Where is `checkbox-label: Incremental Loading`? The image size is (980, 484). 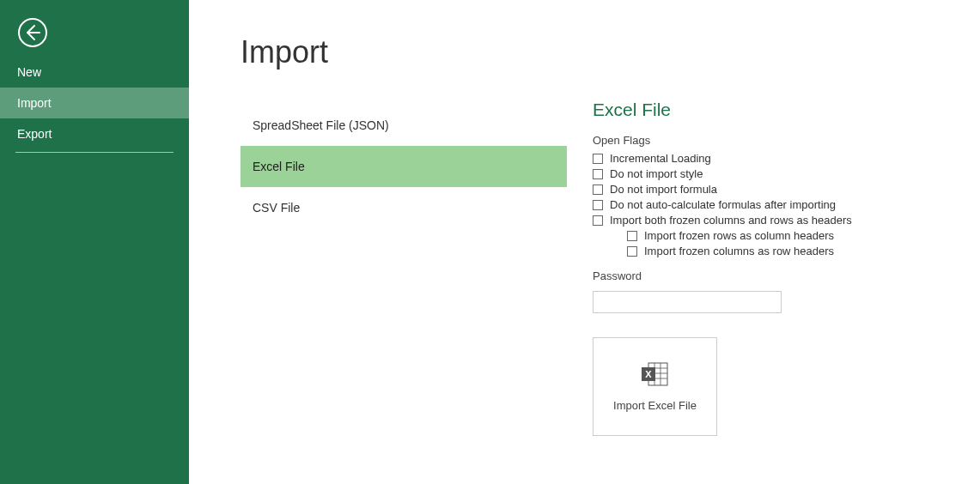 checkbox-label: Incremental Loading is located at coordinates (660, 158).